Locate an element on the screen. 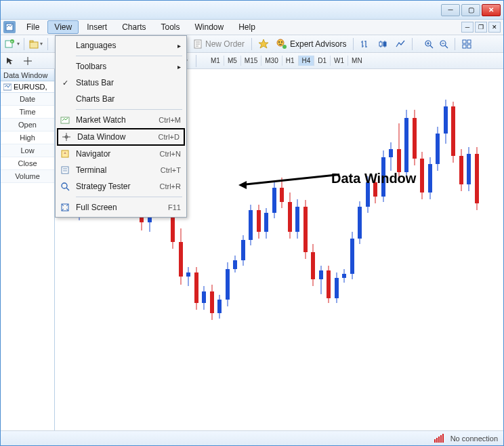 The width and height of the screenshot is (504, 446). menu-window: Window is located at coordinates (210, 27).